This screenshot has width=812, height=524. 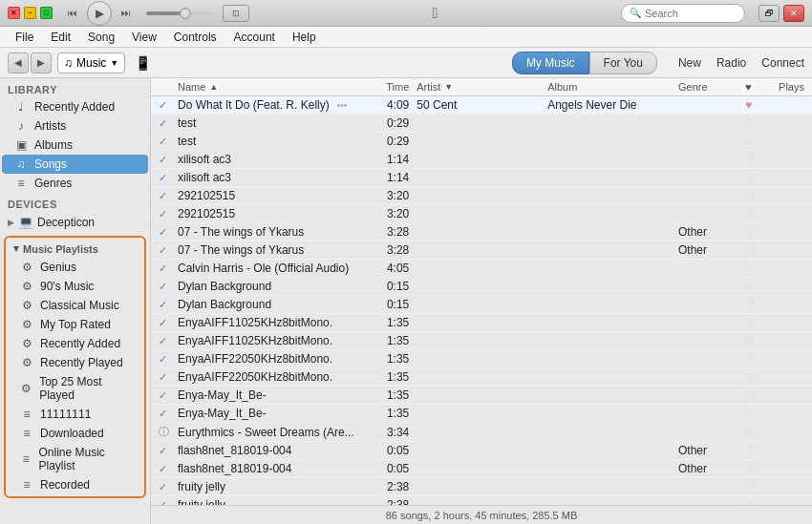 What do you see at coordinates (126, 13) in the screenshot?
I see `fast-forward-button: ⏭` at bounding box center [126, 13].